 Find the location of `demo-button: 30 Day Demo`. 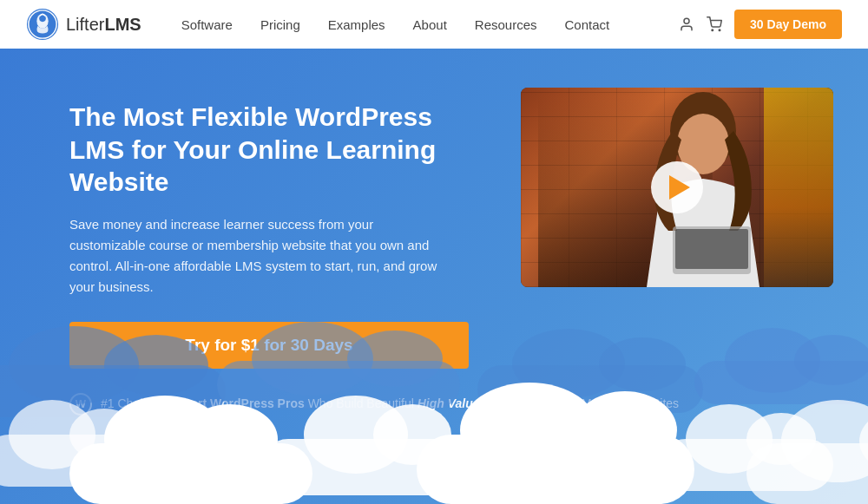

demo-button: 30 Day Demo is located at coordinates (788, 24).